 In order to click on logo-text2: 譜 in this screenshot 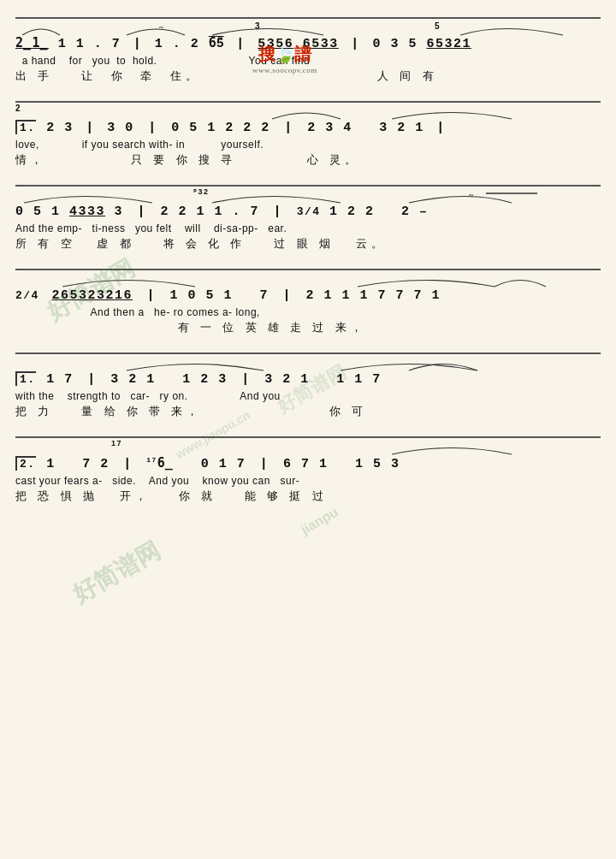, I will do `click(303, 54)`.